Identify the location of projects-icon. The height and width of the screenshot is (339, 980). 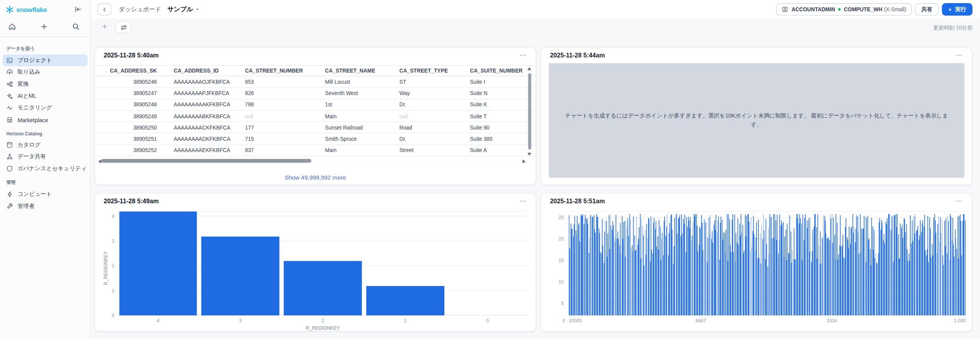
(10, 61).